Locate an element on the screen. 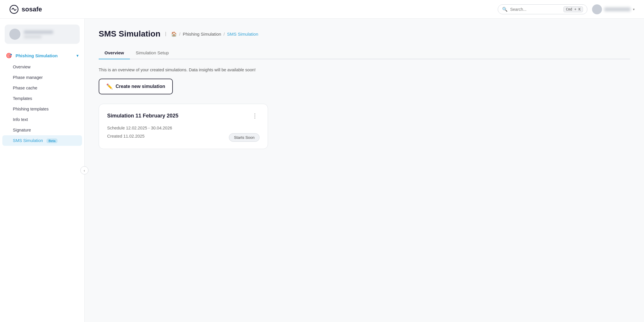 This screenshot has width=644, height=322. sidebar-item-phishing-templates: Phishing templates is located at coordinates (42, 109).